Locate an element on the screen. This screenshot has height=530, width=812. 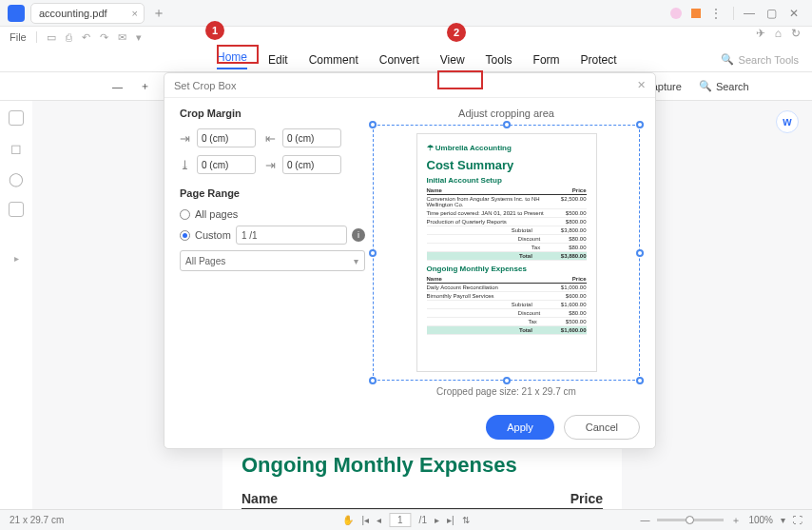
fit-page-icon: ⛶ is located at coordinates (798, 520).